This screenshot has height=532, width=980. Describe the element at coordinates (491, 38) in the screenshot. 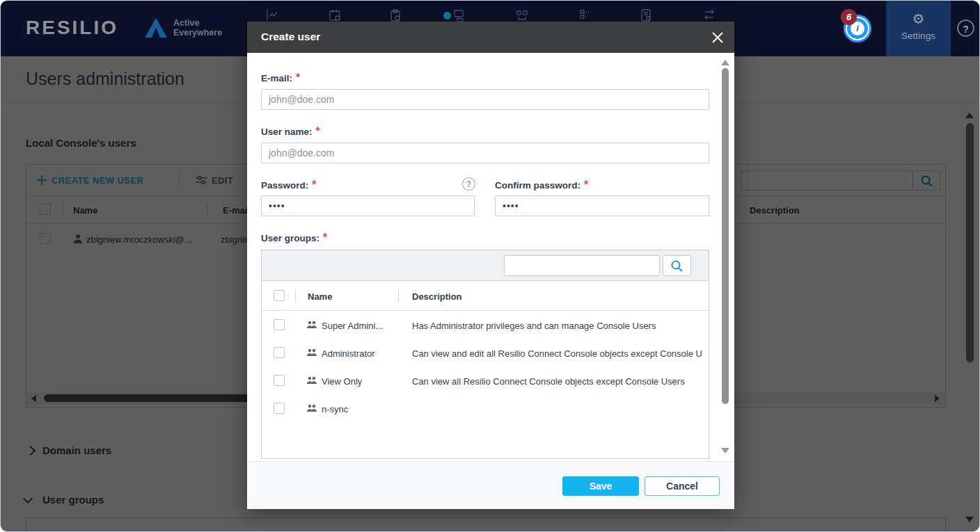

I see `modal-header: Create user` at that location.